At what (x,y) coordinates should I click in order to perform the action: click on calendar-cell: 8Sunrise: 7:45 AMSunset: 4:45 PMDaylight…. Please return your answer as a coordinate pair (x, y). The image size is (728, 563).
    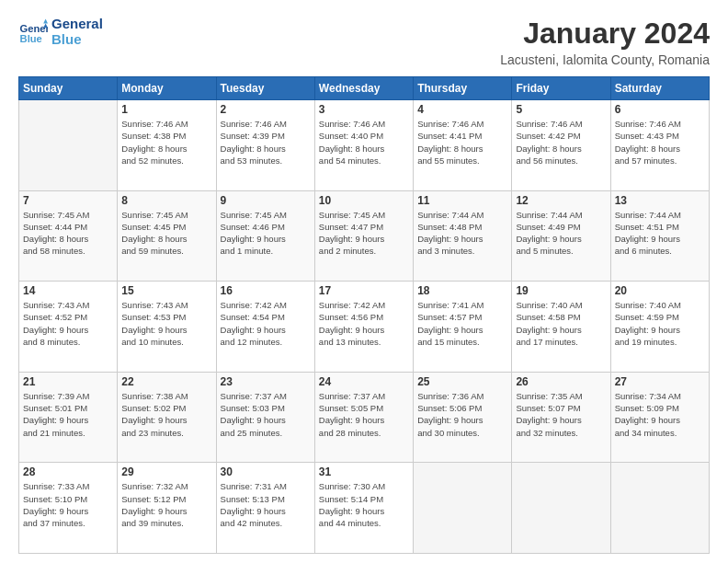
    Looking at the image, I should click on (167, 236).